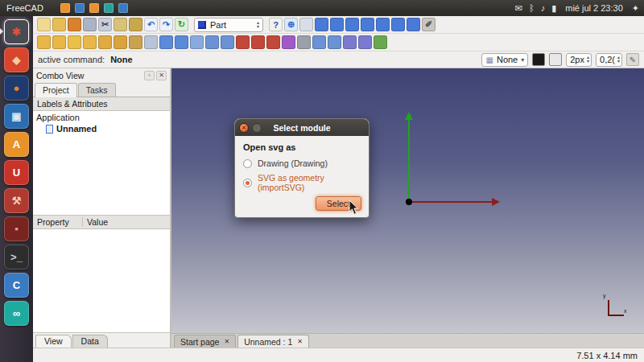 This screenshot has width=644, height=362. What do you see at coordinates (543, 8) in the screenshot?
I see `sound-indicator-icon: ♪` at bounding box center [543, 8].